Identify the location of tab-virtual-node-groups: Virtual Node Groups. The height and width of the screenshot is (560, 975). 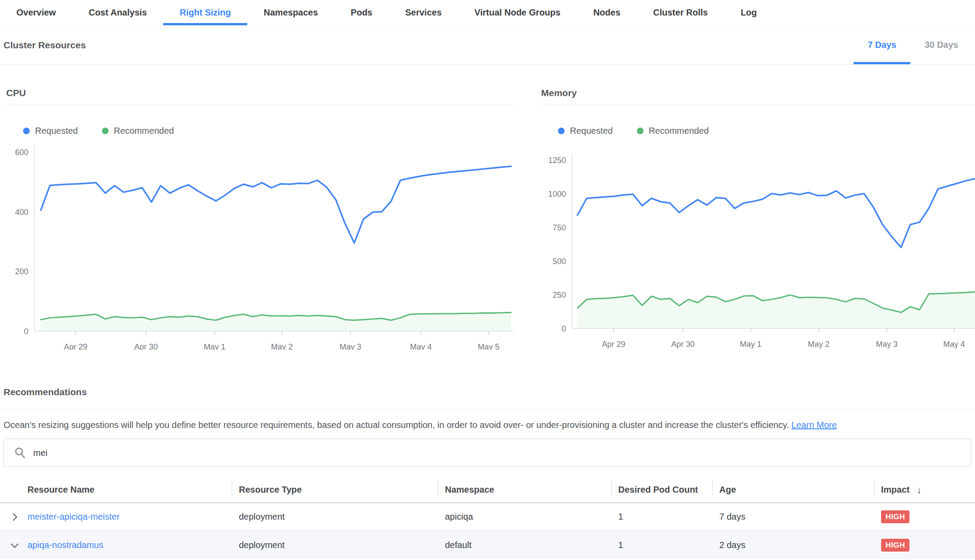
(518, 12).